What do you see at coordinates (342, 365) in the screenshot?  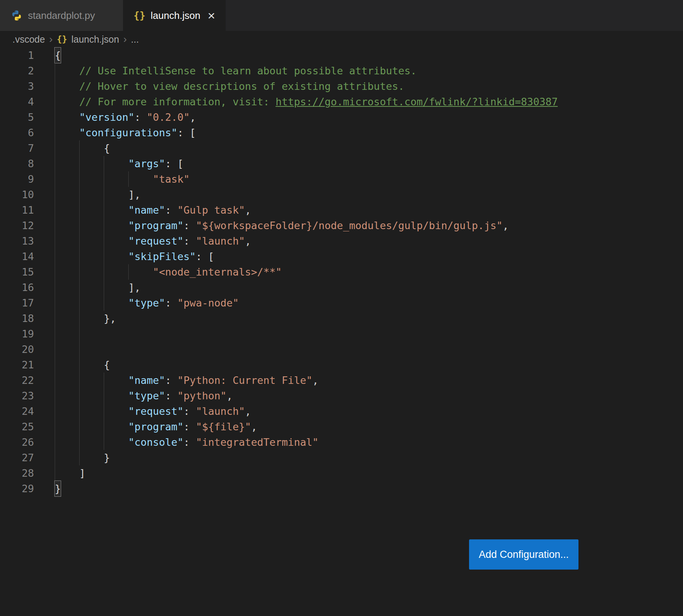 I see `code-line: 21 {` at bounding box center [342, 365].